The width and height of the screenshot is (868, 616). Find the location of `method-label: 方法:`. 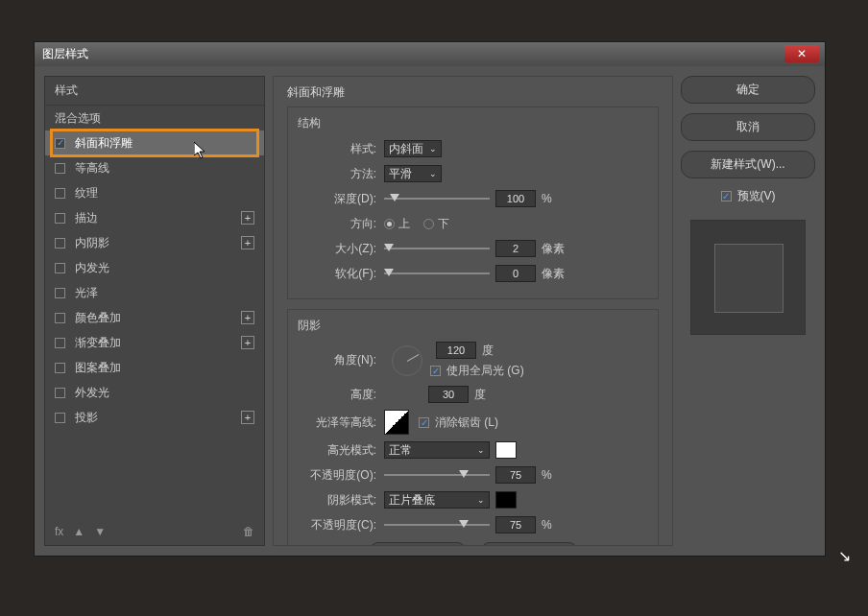

method-label: 方法: is located at coordinates (341, 175).